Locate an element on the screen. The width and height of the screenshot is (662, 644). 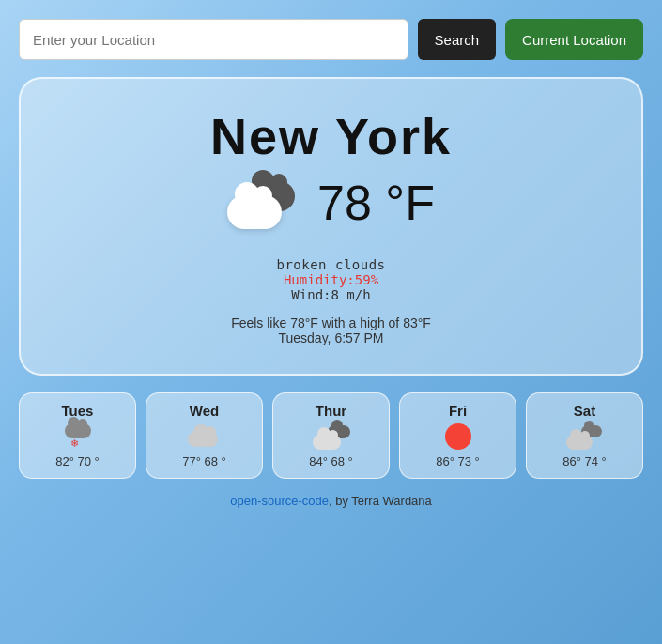
search-button: Search is located at coordinates (457, 39).